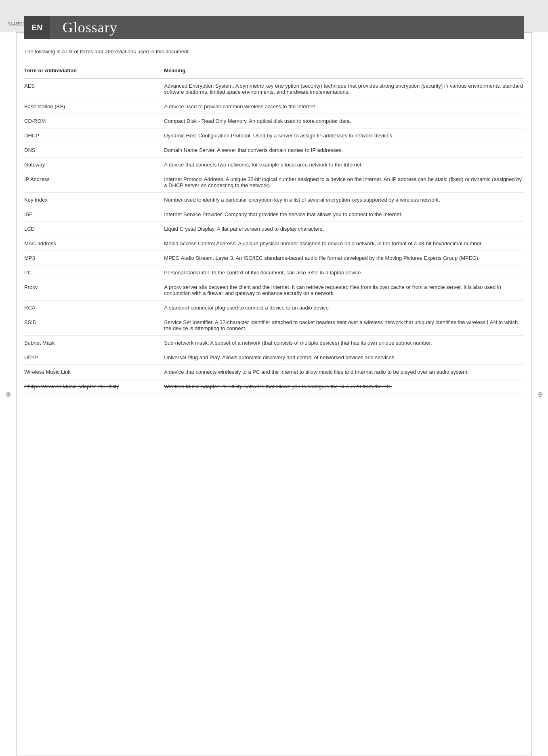  Describe the element at coordinates (94, 183) in the screenshot. I see `term-cell: IP Address` at that location.